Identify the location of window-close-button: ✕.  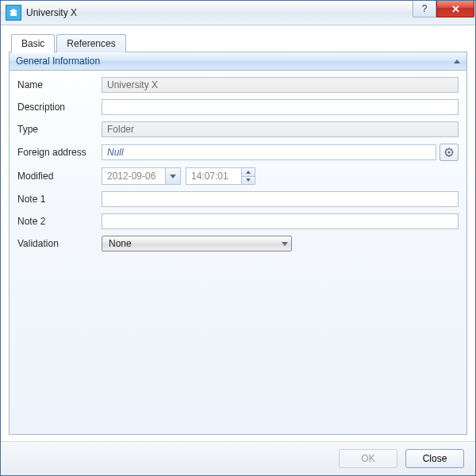
(455, 10).